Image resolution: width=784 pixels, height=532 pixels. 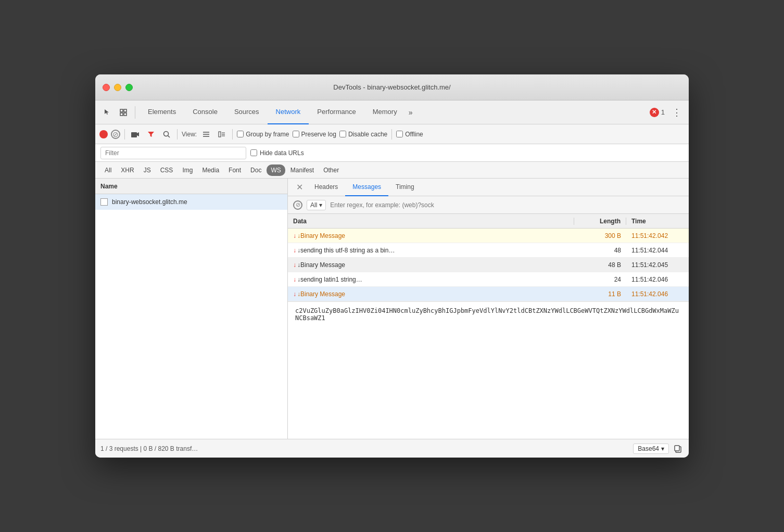 What do you see at coordinates (678, 449) in the screenshot?
I see `copy-button` at bounding box center [678, 449].